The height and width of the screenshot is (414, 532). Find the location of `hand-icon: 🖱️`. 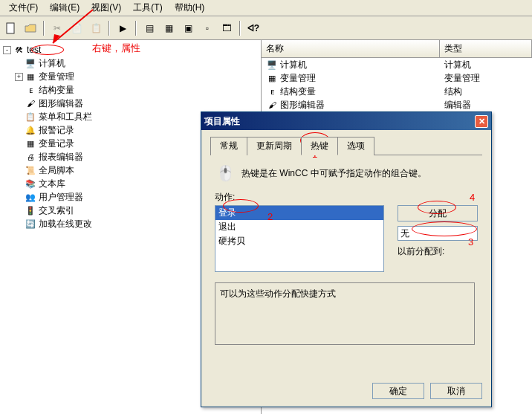

hand-icon: 🖱️ is located at coordinates (225, 173).